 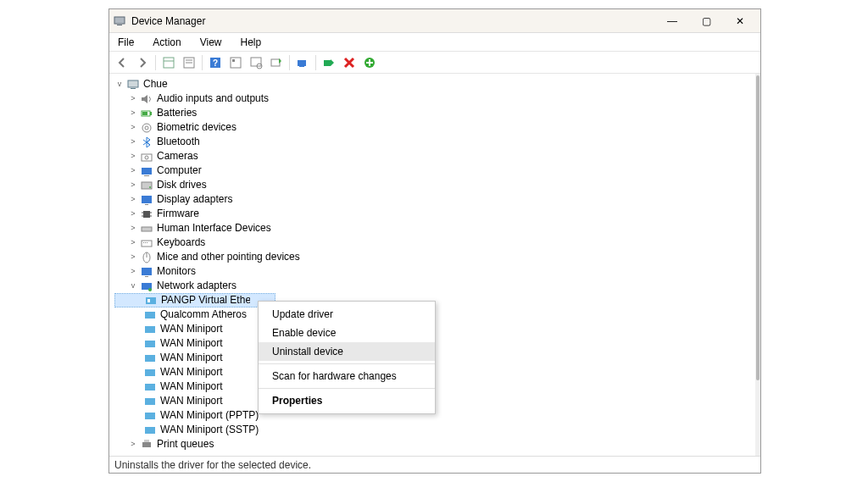 What do you see at coordinates (229, 258) in the screenshot?
I see `category-label: Mice and other pointing devices` at bounding box center [229, 258].